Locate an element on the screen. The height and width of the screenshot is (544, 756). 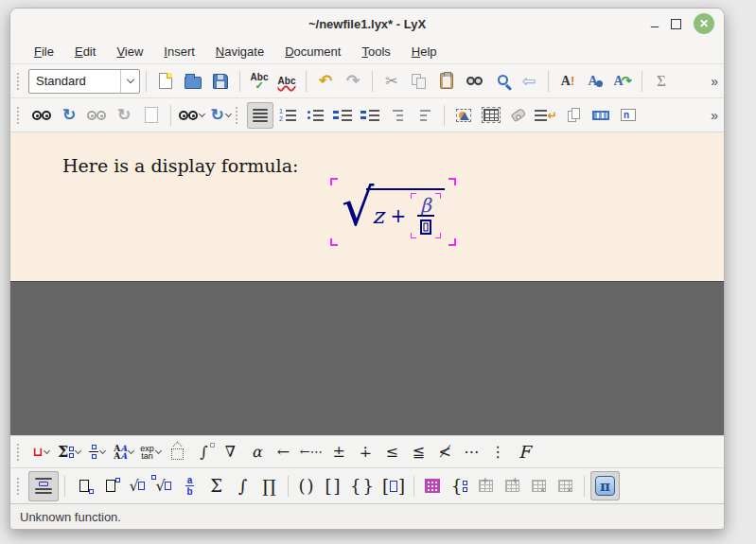
parentheses-button: () is located at coordinates (307, 486).